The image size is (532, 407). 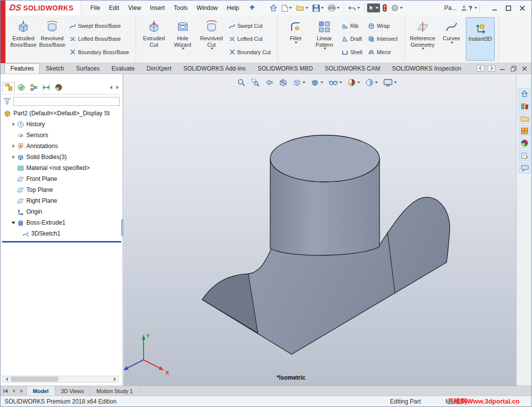 I want to click on close-icon, so click(x=522, y=8).